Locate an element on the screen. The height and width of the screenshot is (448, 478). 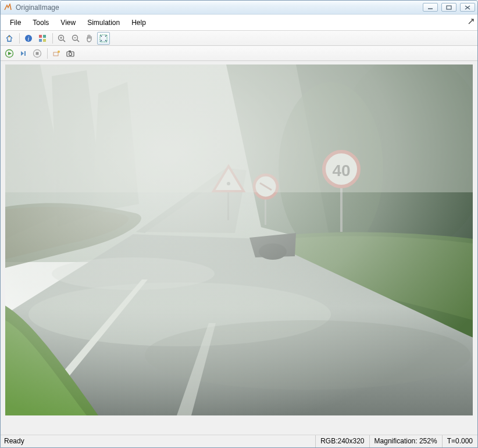
menu-help: Help is located at coordinates (138, 23).